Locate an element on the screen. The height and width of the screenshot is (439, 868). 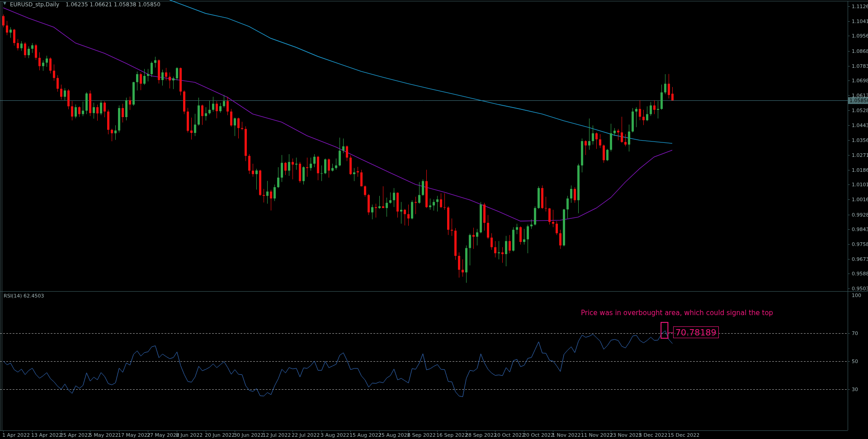
price-axis-label: 0.97585 is located at coordinates (860, 244).